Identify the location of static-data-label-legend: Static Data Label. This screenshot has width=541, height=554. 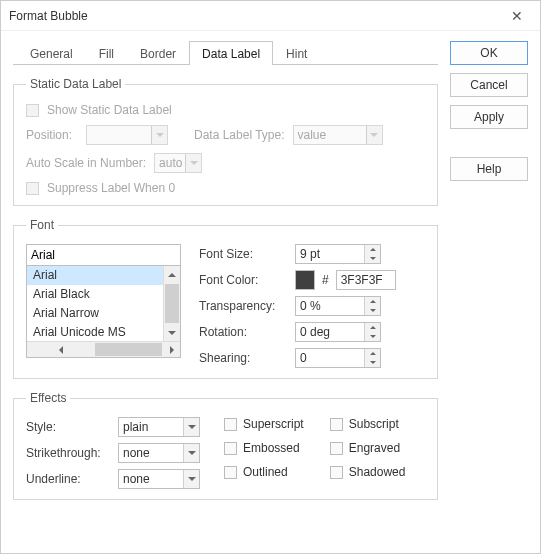
(76, 84).